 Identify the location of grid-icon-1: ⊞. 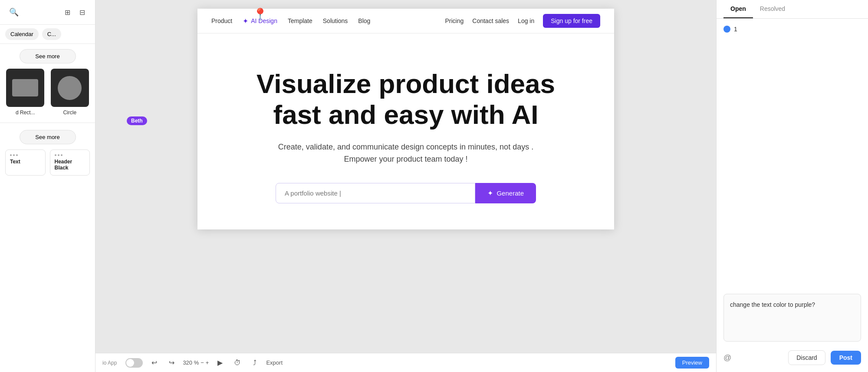
(67, 12).